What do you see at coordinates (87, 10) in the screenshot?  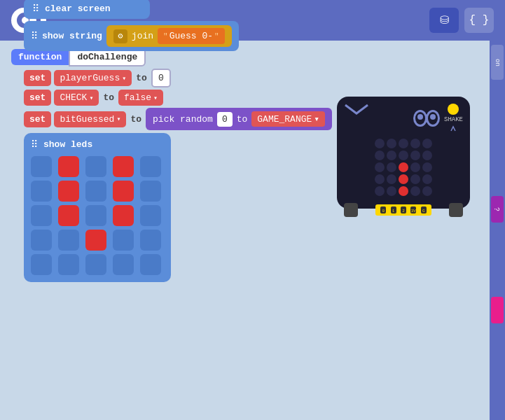 I see `clear-screen-block: ⠿ clear screen` at bounding box center [87, 10].